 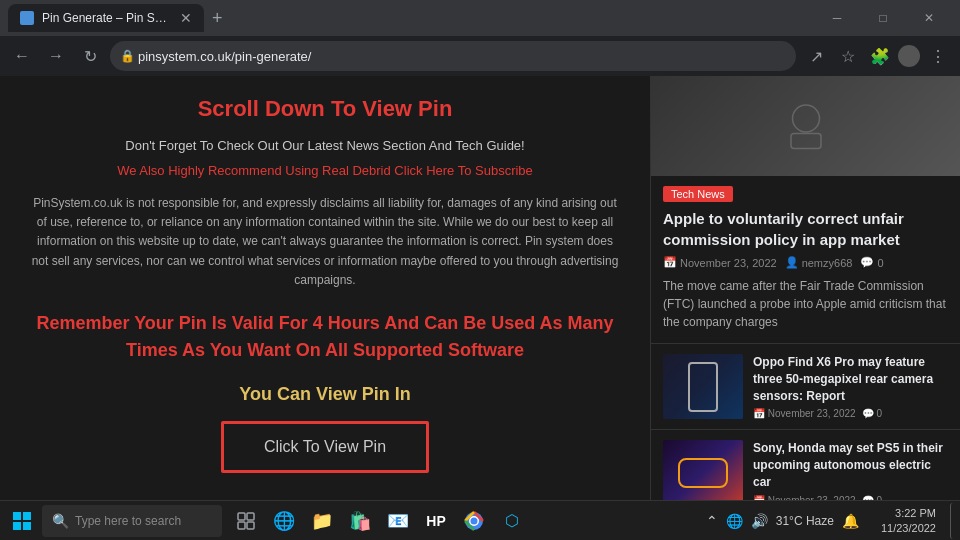 I want to click on oppo-article-title: Oppo Find X6 Pro may feature three 50-me…, so click(x=850, y=379).